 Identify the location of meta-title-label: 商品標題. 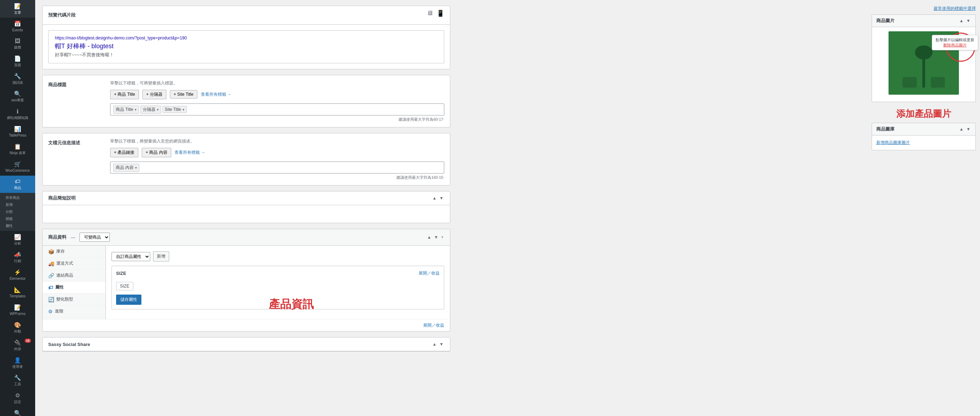
(76, 85).